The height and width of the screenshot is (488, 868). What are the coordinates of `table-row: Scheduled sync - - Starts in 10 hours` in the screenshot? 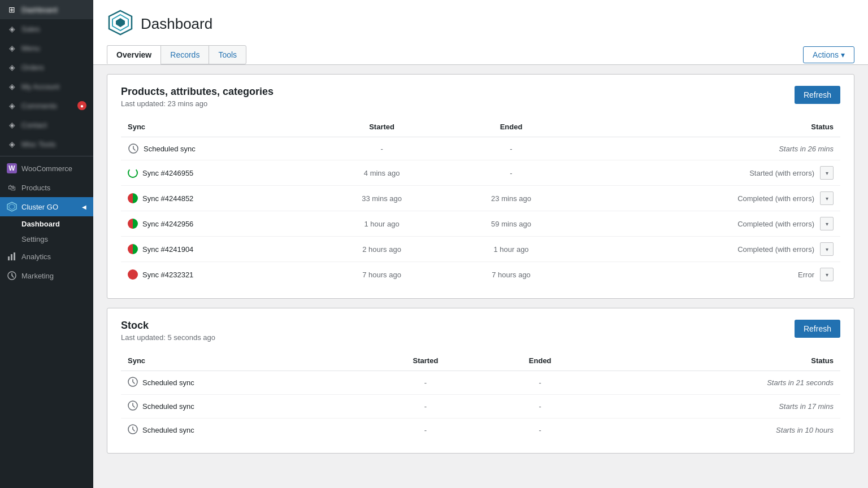 It's located at (480, 430).